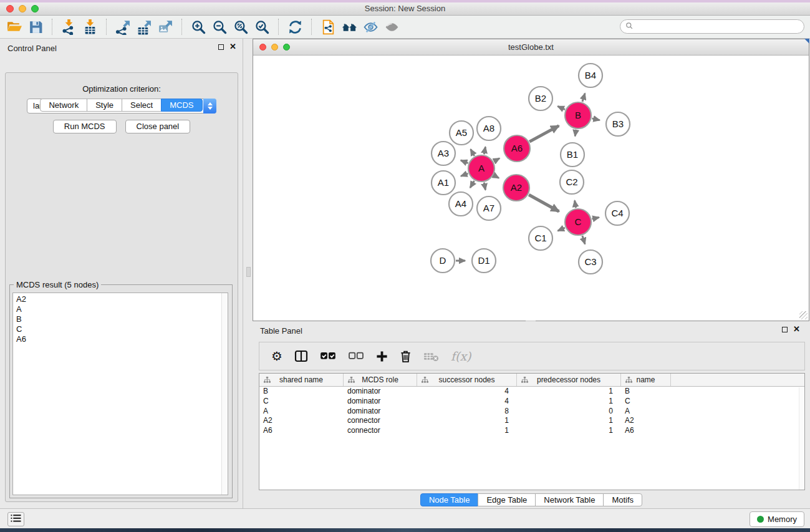  Describe the element at coordinates (221, 47) in the screenshot. I see `float-panel-icon` at that location.